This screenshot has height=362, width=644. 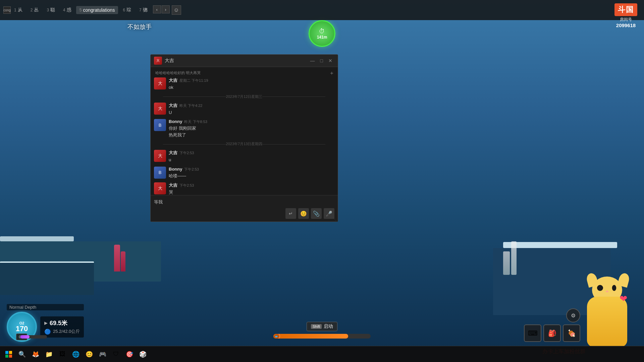 What do you see at coordinates (191, 106) in the screenshot?
I see `msg-time-2: 昨天 下午4:22` at bounding box center [191, 106].